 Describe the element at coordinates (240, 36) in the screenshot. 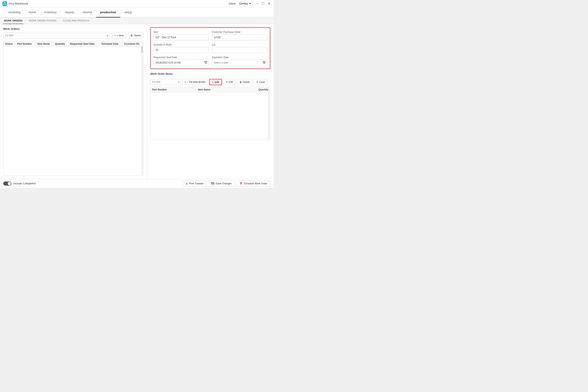

I see `customer-po-group: Customer Purchase Order` at that location.